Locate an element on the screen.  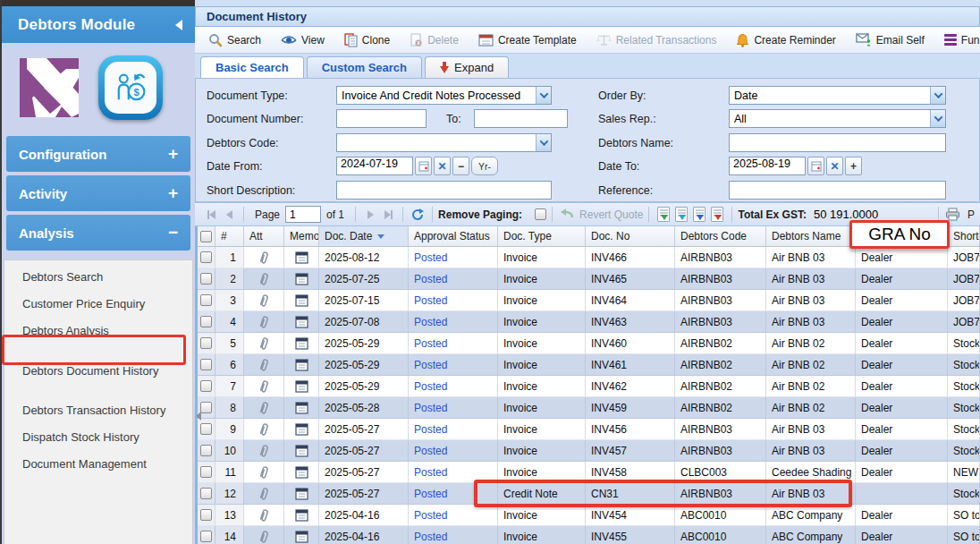
expand-button: Expand is located at coordinates (467, 67).